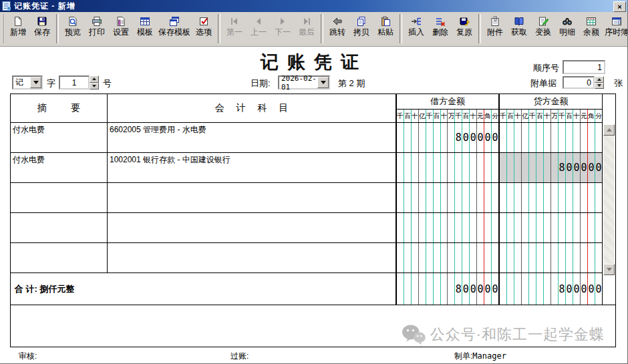 This screenshot has height=364, width=628. What do you see at coordinates (7, 6) in the screenshot?
I see `voucher-window-icon` at bounding box center [7, 6].